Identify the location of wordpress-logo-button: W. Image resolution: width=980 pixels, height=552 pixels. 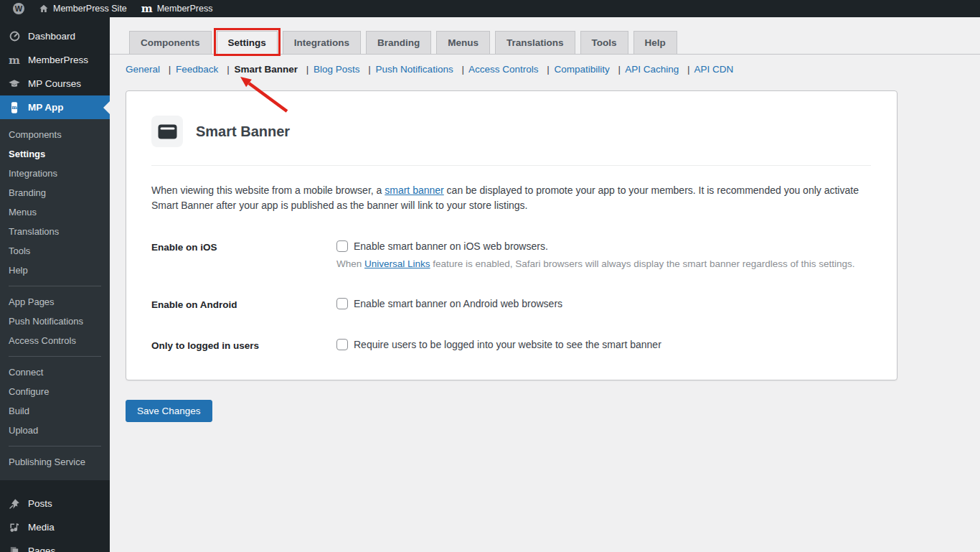
(19, 9).